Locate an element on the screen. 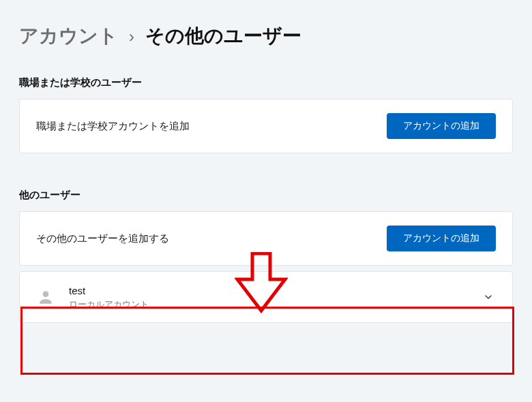 The image size is (532, 402). person-icon is located at coordinates (46, 297).